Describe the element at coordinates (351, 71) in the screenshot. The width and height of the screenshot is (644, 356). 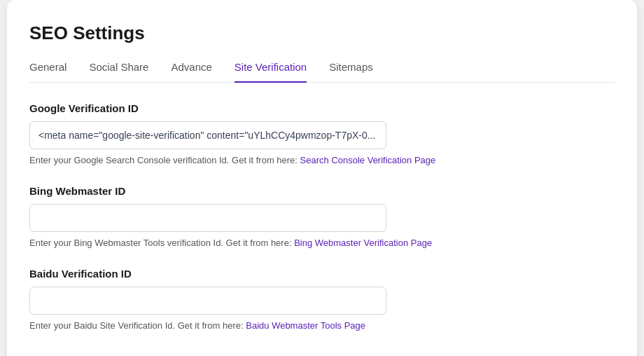
I see `tab-sitemaps: Sitemaps` at that location.